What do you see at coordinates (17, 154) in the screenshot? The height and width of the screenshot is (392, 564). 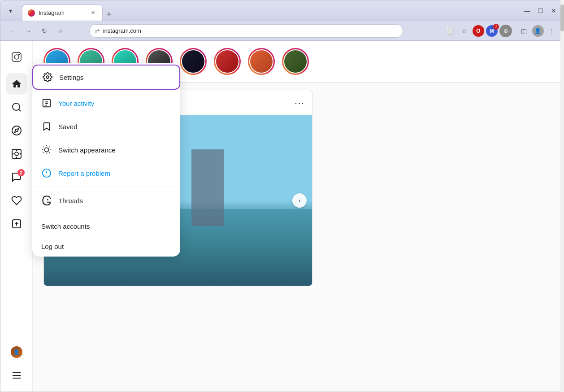 I see `sidebar-item-reels` at bounding box center [17, 154].